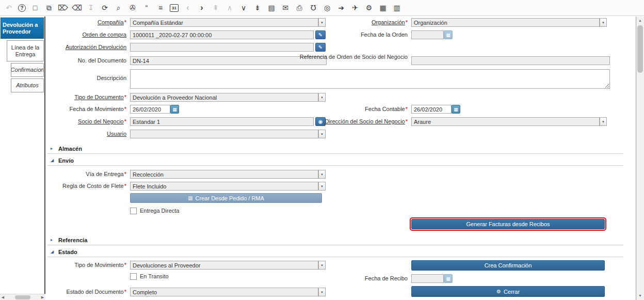  Describe the element at coordinates (640, 49) in the screenshot. I see `vertical-scroll-thumb` at that location.